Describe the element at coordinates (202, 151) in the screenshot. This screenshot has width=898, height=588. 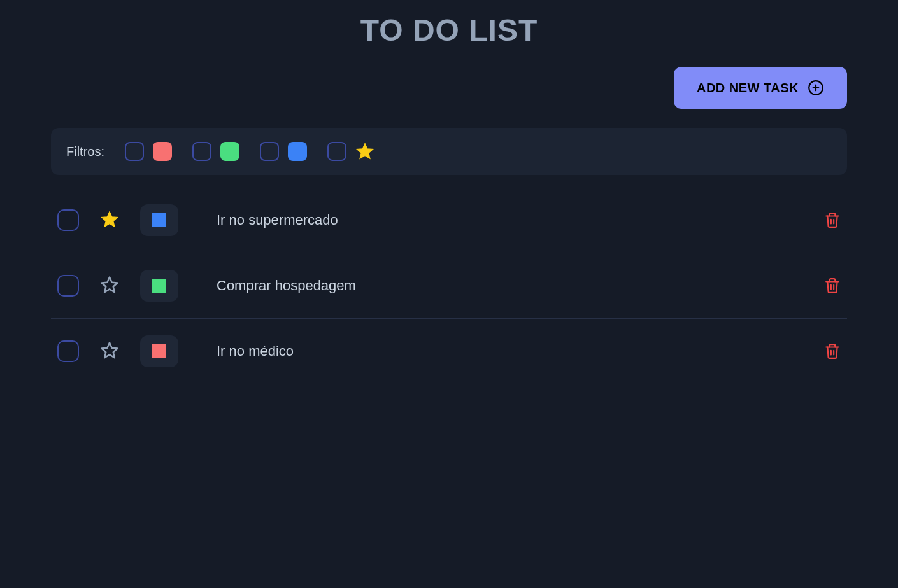
I see `filter-green-checkbox` at that location.